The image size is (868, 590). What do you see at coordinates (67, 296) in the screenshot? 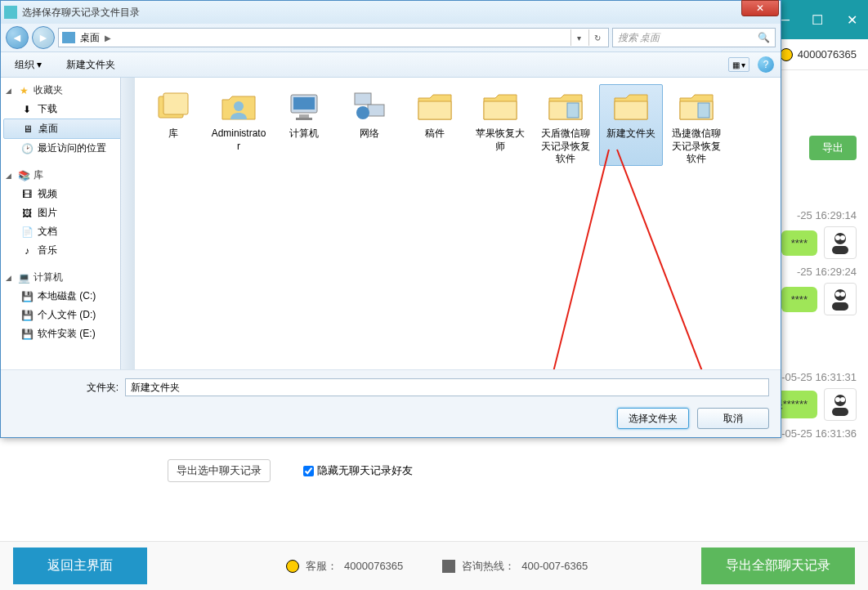
I see `tree-label: 本地磁盘 (C:)` at bounding box center [67, 296].